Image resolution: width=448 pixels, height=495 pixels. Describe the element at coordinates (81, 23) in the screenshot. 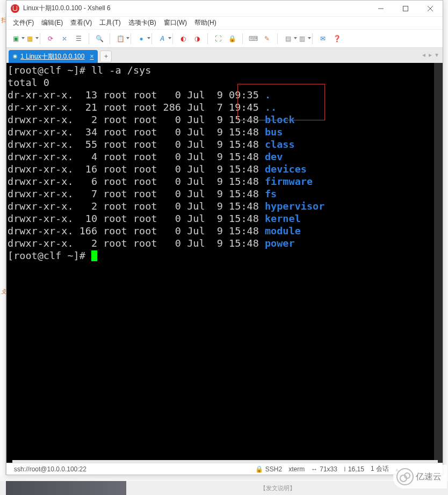

I see `menu-view: 查看(V)` at that location.